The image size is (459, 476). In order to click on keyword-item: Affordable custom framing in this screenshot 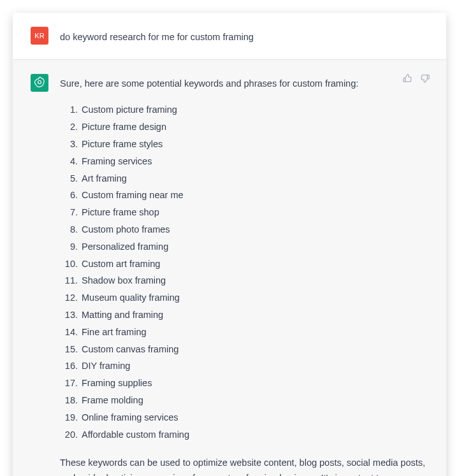, I will do `click(246, 435)`.